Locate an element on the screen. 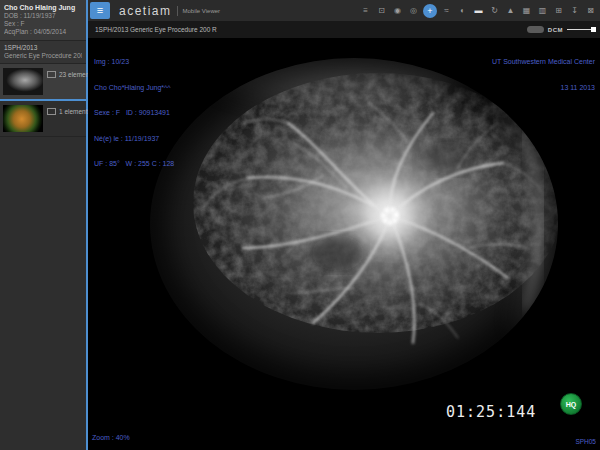 This screenshot has height=450, width=600. overlay-patient-name: Cho Cho*Hlaing Jung*^^ is located at coordinates (134, 88).